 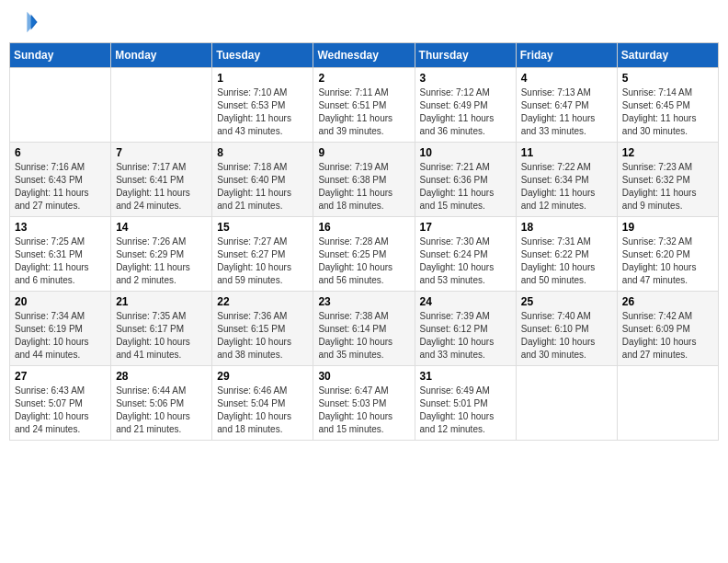 I want to click on calendar-cell: 12Sunrise: 7:23 AM Sunset: 6:32 PM Dayli…, so click(x=667, y=180).